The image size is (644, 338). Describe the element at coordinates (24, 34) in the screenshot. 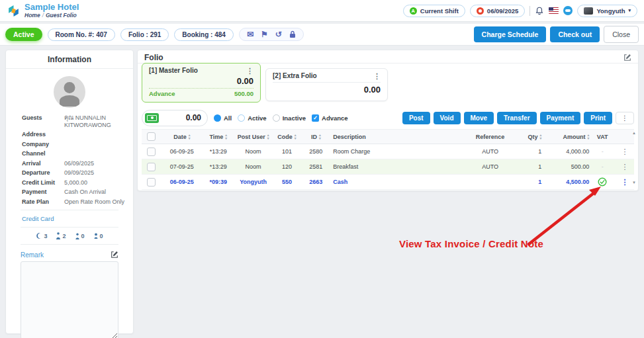

I see `status-badge: Active` at that location.